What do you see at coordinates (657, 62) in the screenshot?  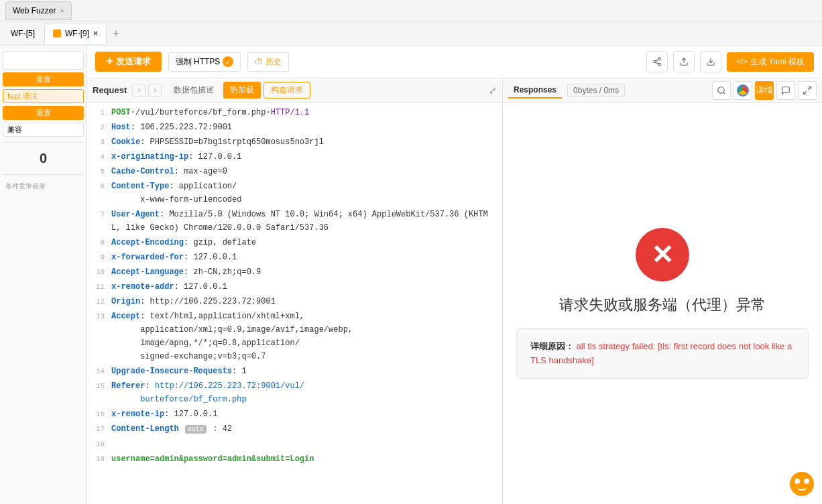 I see `share-btn` at bounding box center [657, 62].